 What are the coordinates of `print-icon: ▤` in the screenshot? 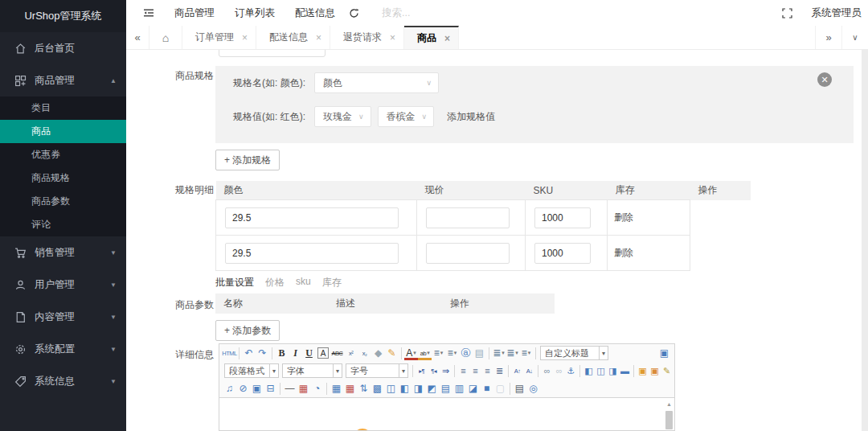 It's located at (519, 388).